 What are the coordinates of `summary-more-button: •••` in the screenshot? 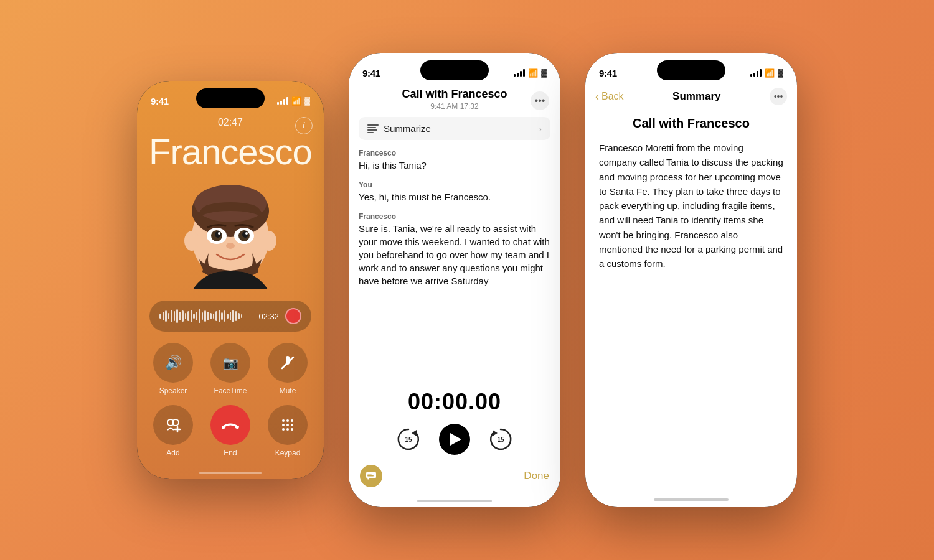 It's located at (778, 96).